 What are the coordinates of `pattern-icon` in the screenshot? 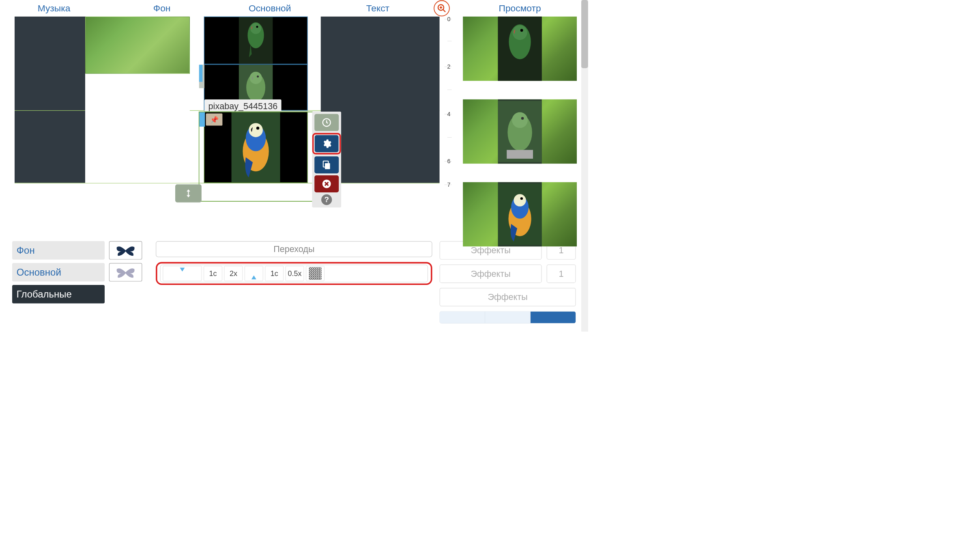 It's located at (315, 274).